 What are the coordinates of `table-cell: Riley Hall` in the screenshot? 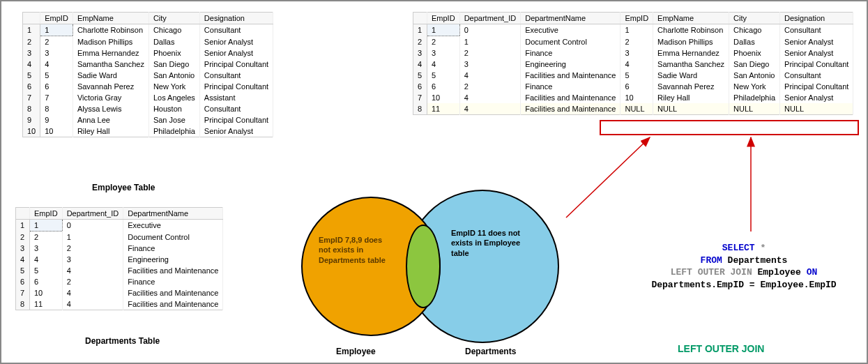 It's located at (692, 98).